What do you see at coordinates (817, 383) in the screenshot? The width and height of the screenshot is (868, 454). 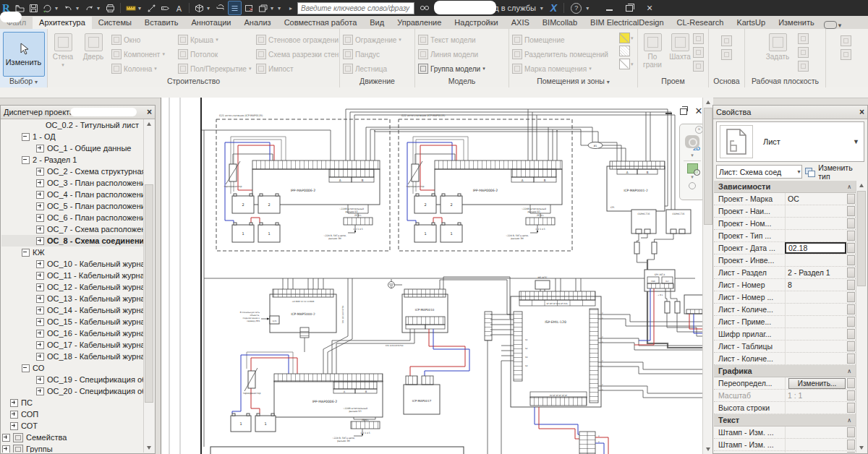 I see `edit-overrides-button: Изменить...` at bounding box center [817, 383].